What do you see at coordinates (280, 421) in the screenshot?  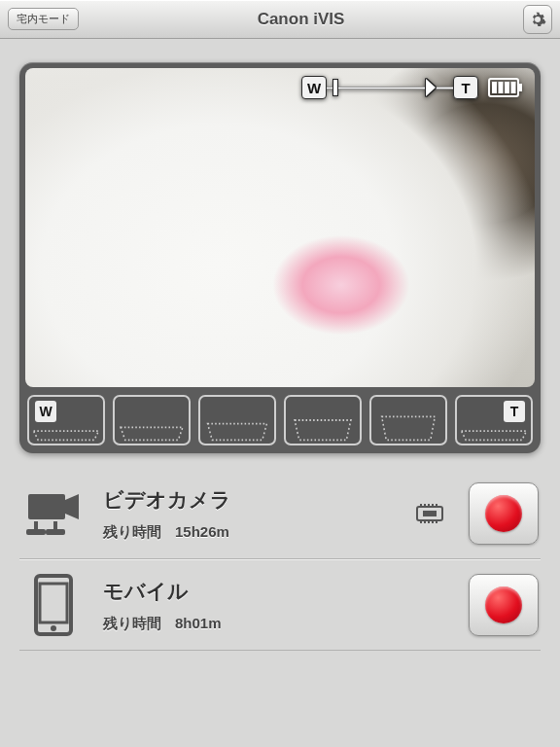 I see `zoom-step-bar` at bounding box center [280, 421].